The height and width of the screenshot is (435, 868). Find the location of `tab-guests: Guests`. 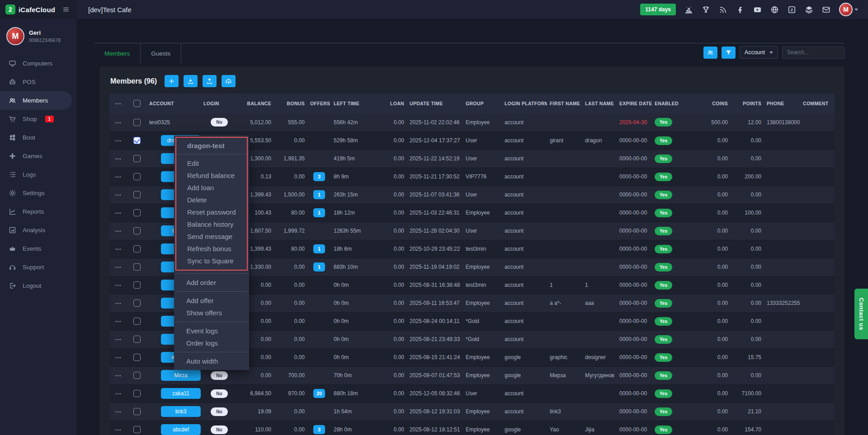

tab-guests: Guests is located at coordinates (161, 53).